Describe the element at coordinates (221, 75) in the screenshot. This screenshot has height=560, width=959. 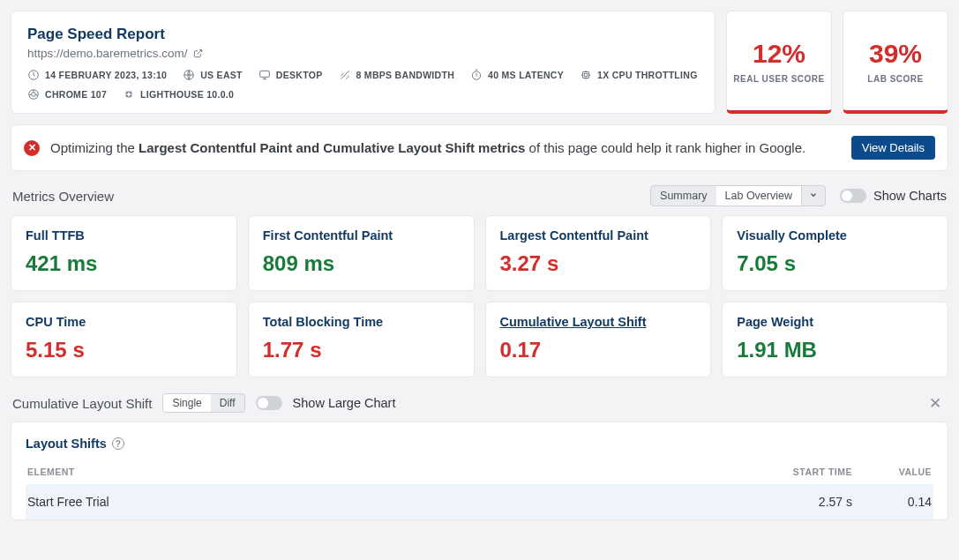
I see `meta-region-text: US EAST` at that location.